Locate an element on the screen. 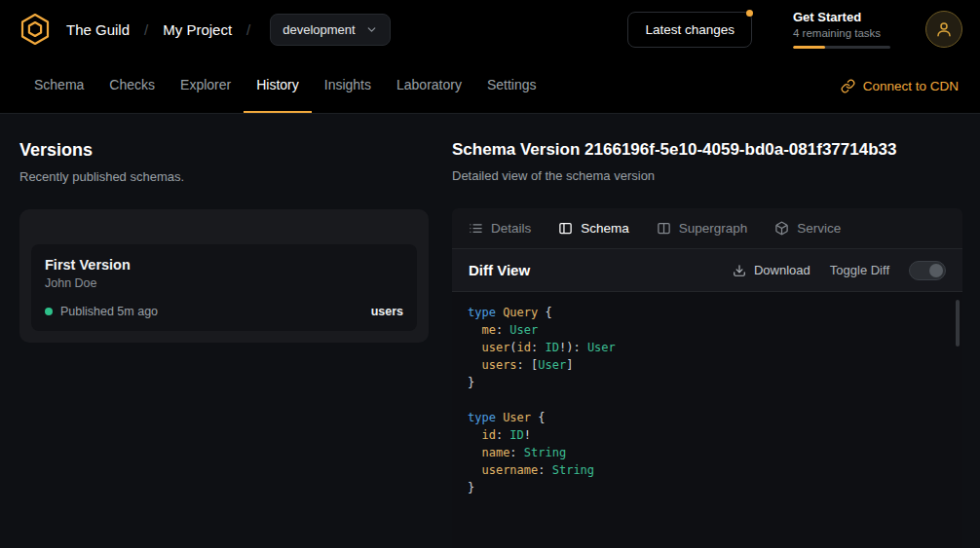 Image resolution: width=980 pixels, height=548 pixels. schema-version-subtitle: Detailed view of the schema version is located at coordinates (707, 175).